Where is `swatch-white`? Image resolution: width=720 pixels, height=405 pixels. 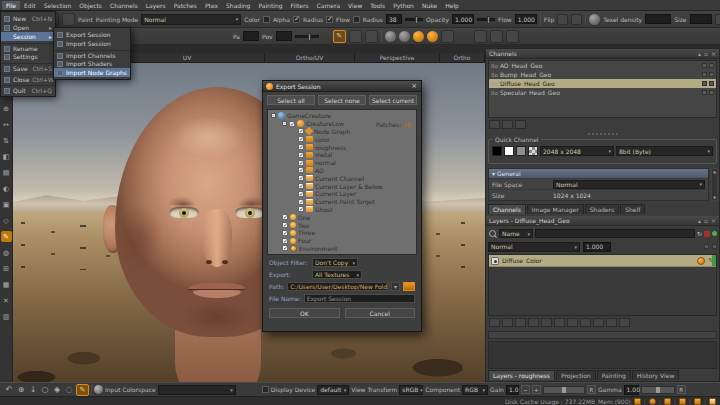
swatch-white is located at coordinates (509, 151).